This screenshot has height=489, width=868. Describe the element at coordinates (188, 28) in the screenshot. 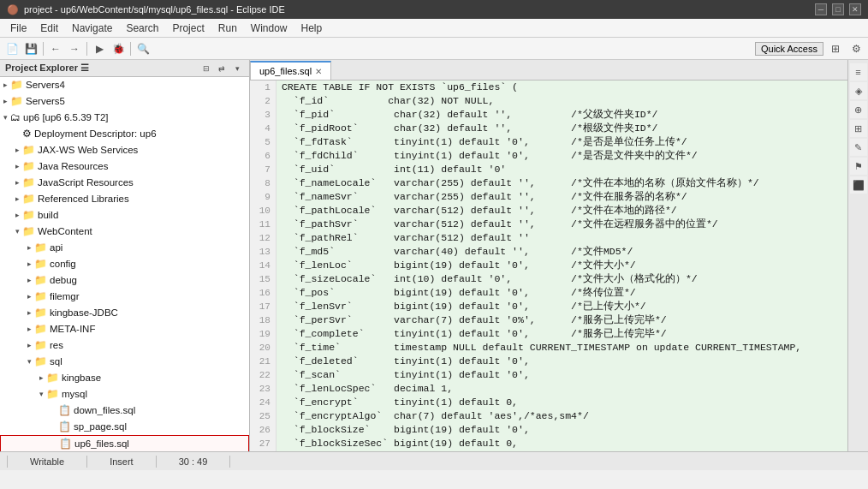

I see `menu-project: Project` at that location.